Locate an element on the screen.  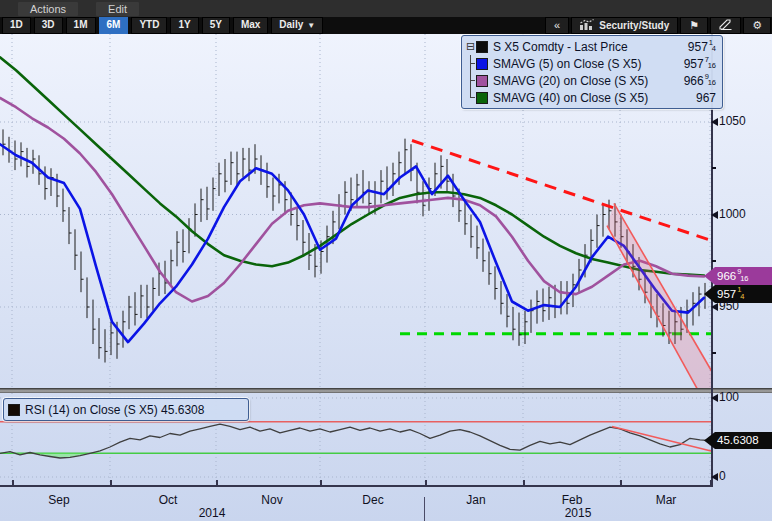
legend-row-rsi: RSI (14) on Close (S X5) 45.6308 is located at coordinates (125, 410).